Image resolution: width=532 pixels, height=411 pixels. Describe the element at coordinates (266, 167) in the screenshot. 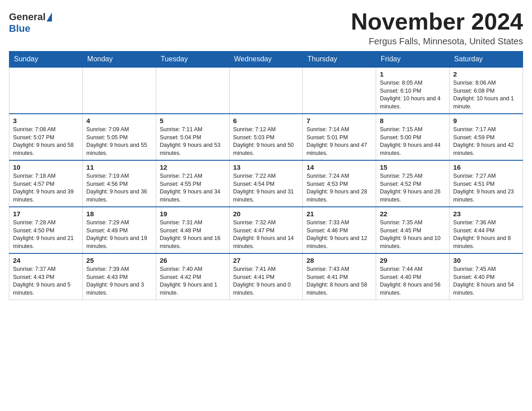

I see `day-number: 13` at that location.